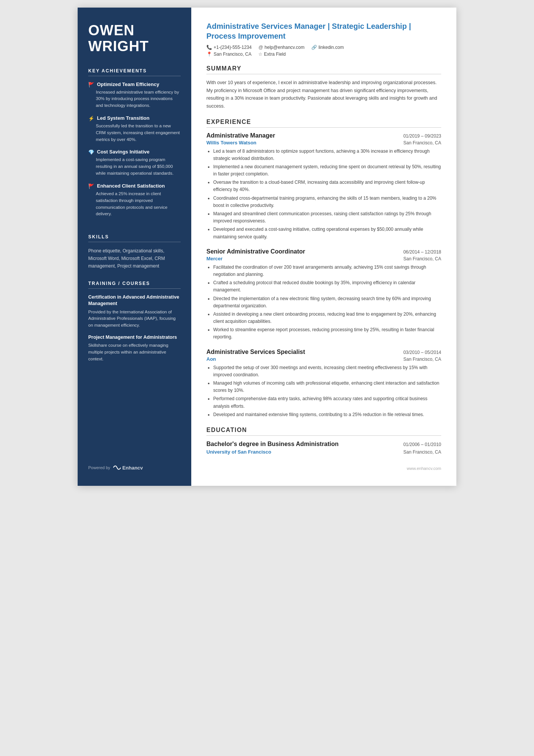 The width and height of the screenshot is (534, 756). Describe the element at coordinates (229, 54) in the screenshot. I see `location-contact: 📍 San Francisco, CA` at that location.